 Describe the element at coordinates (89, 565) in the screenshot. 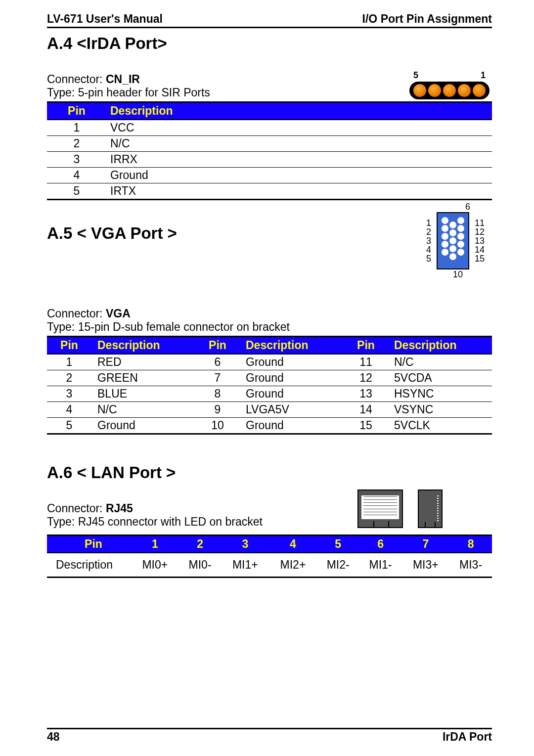

I see `row-desc-label: Description` at that location.